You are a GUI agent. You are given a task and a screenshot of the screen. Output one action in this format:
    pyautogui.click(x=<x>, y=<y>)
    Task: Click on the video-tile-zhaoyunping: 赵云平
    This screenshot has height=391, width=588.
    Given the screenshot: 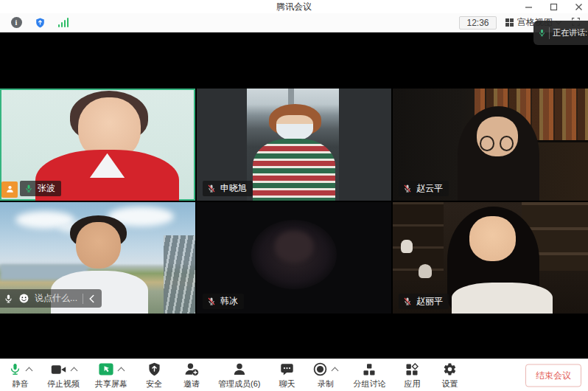 What is the action you would take?
    pyautogui.click(x=491, y=145)
    